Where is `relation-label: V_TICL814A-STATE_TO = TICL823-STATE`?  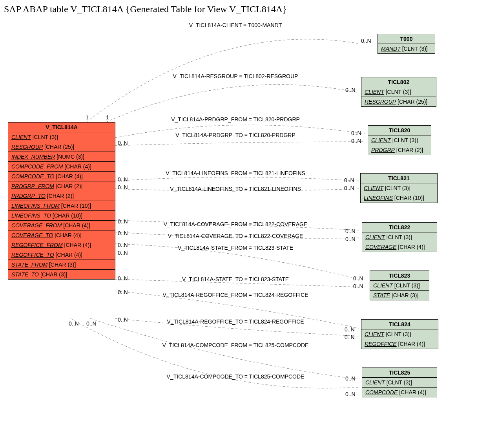 relation-label: V_TICL814A-STATE_TO = TICL823-STATE is located at coordinates (235, 279).